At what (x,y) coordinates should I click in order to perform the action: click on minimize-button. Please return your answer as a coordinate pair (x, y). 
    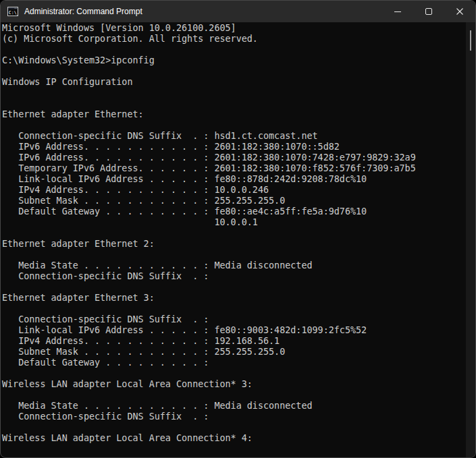
    Looking at the image, I should click on (398, 11).